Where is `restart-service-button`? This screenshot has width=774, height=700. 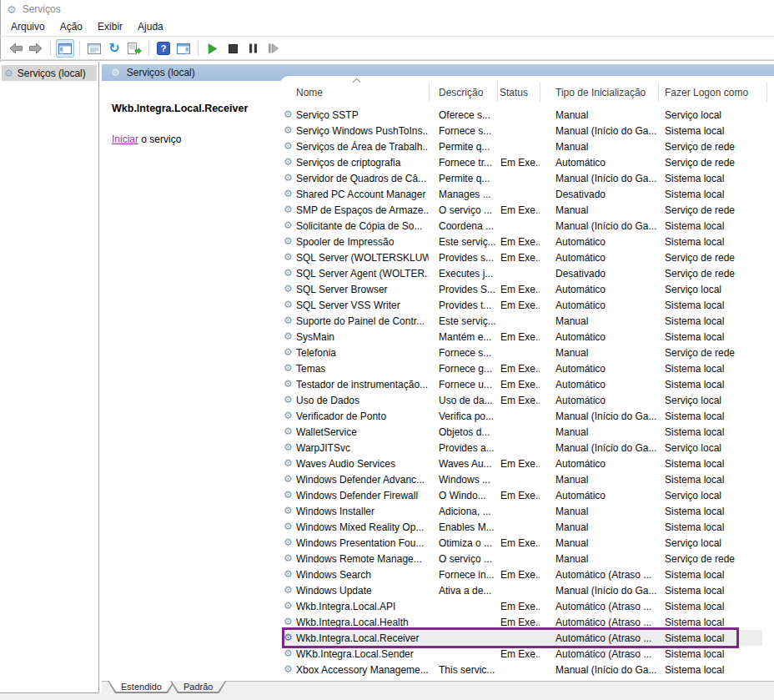
restart-service-button is located at coordinates (273, 48).